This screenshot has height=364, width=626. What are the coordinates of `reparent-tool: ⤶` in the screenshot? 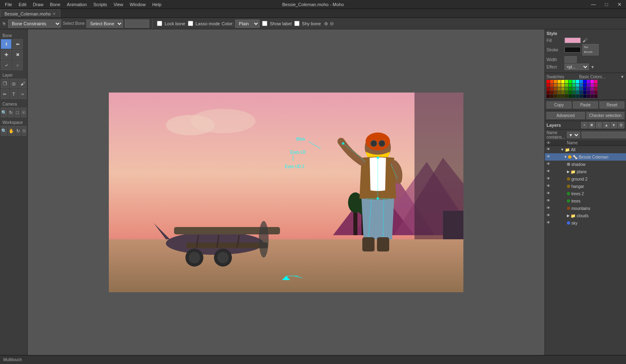 It's located at (6, 65).